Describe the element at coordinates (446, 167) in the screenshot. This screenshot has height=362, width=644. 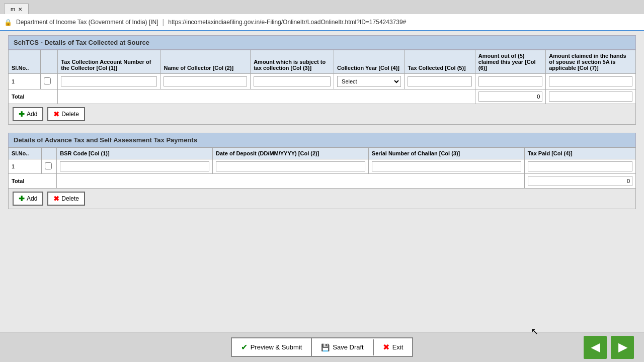
I see `at-row1-col3` at that location.